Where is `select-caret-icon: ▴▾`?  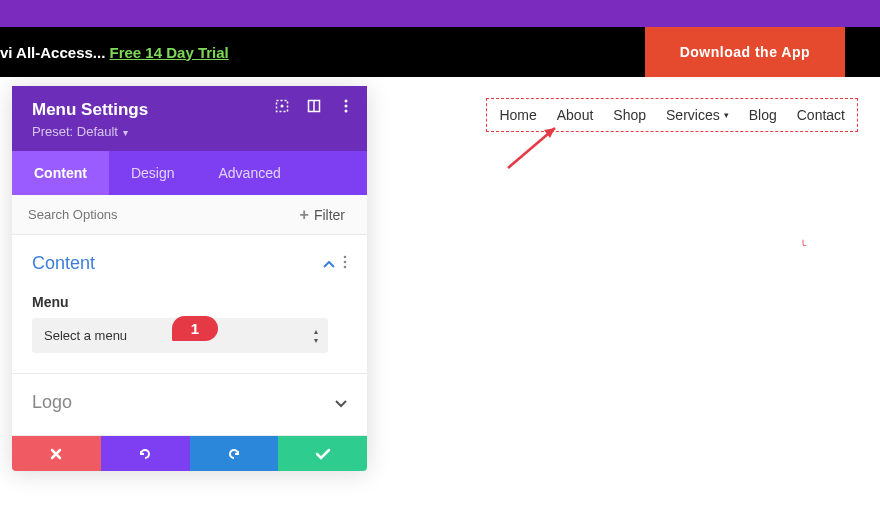
select-caret-icon: ▴▾ is located at coordinates (316, 336).